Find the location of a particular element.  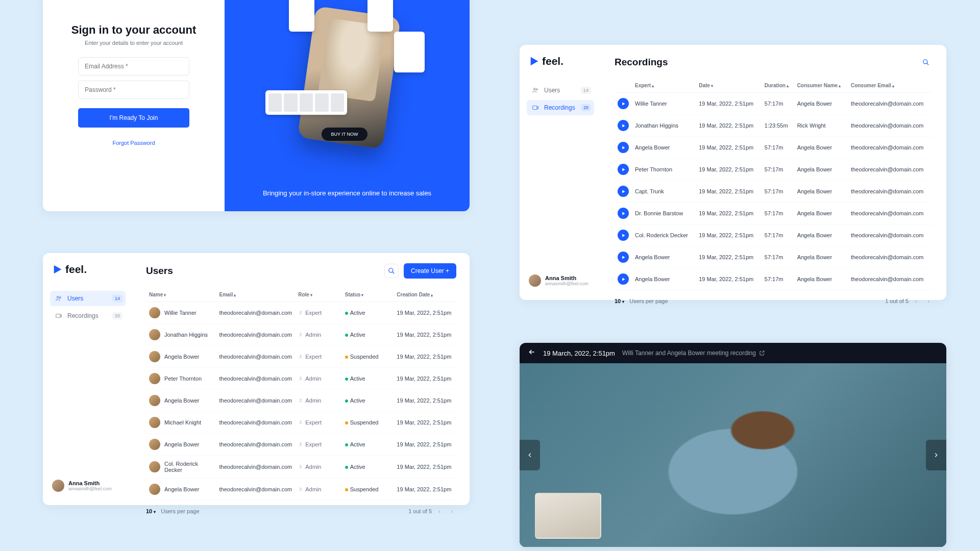

col-consumer-name: Consumer Name▴ is located at coordinates (821, 86).